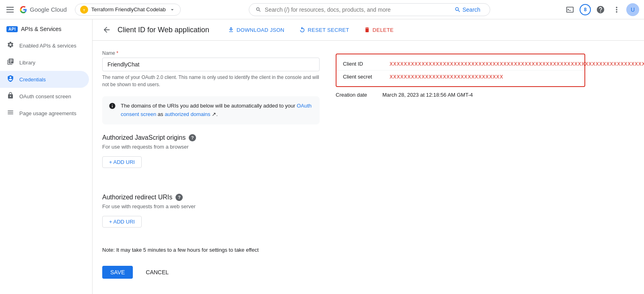 This screenshot has height=294, width=644. Describe the element at coordinates (46, 157) in the screenshot. I see `sidebar: API APIs & Services Enabled APIs & servi…` at that location.